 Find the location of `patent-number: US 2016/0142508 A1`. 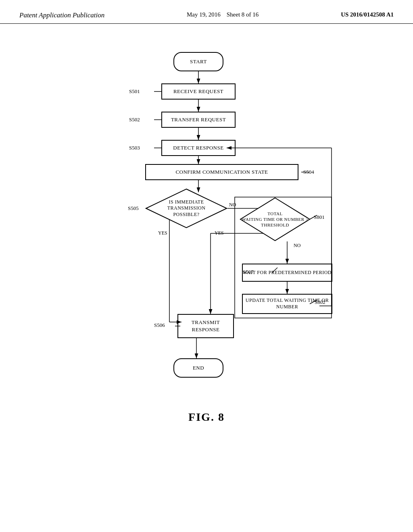

patent-number: US 2016/0142508 A1 is located at coordinates (367, 15).